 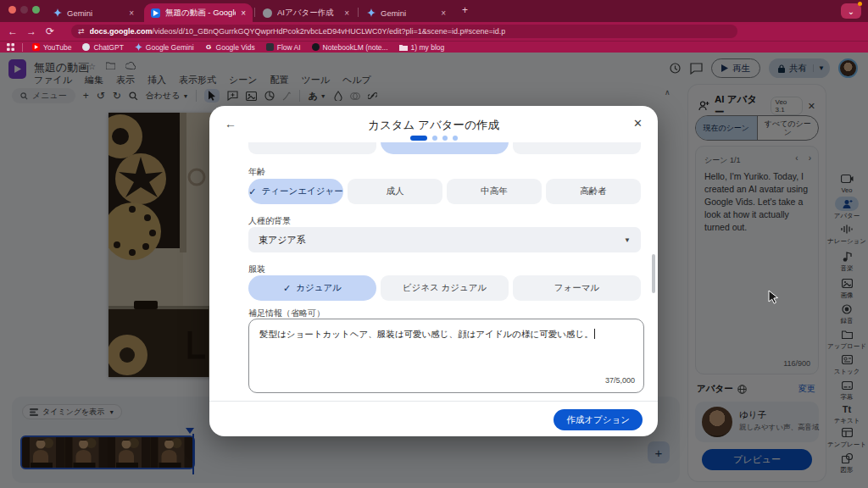 I want to click on tab-title: 無題の動画 - Google Vids, so click(x=200, y=14).